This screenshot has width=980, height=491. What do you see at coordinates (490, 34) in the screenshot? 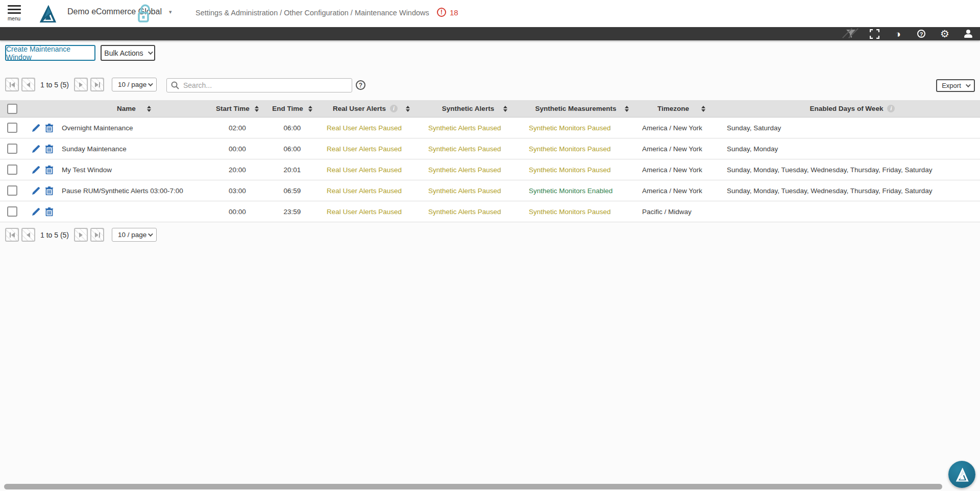
I see `icon-toolbar: ◑ ? ⚙` at bounding box center [490, 34].